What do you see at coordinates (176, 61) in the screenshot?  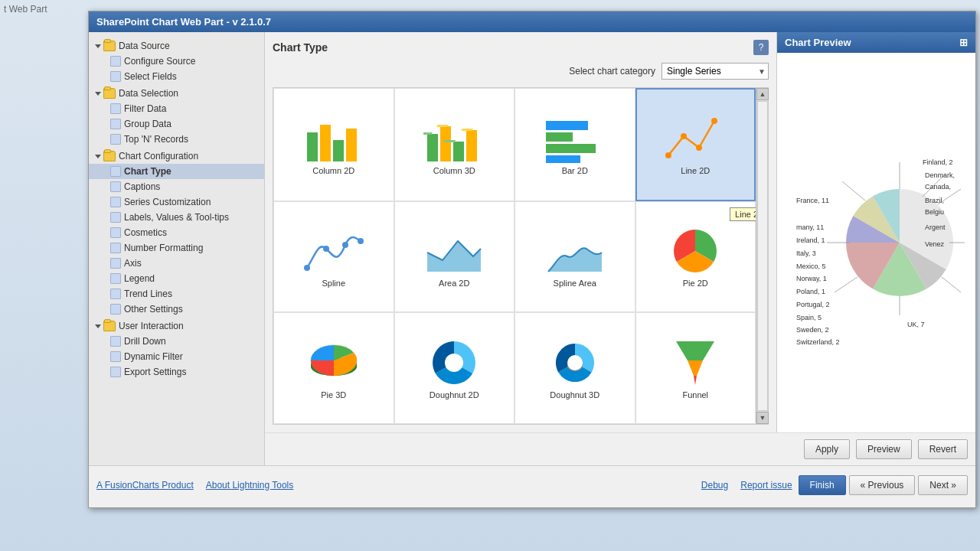 I see `sidebar-item-configure-source: Configure Source` at bounding box center [176, 61].